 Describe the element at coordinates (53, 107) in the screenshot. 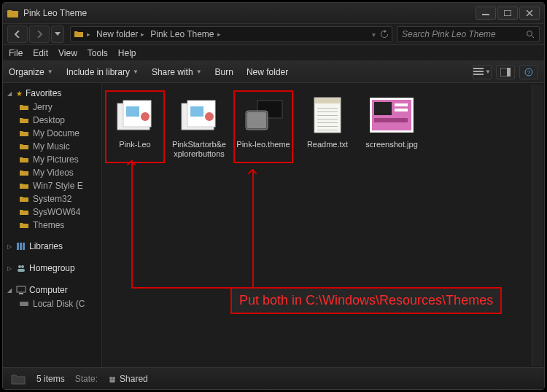

I see `sidebar-item: Jerry` at that location.